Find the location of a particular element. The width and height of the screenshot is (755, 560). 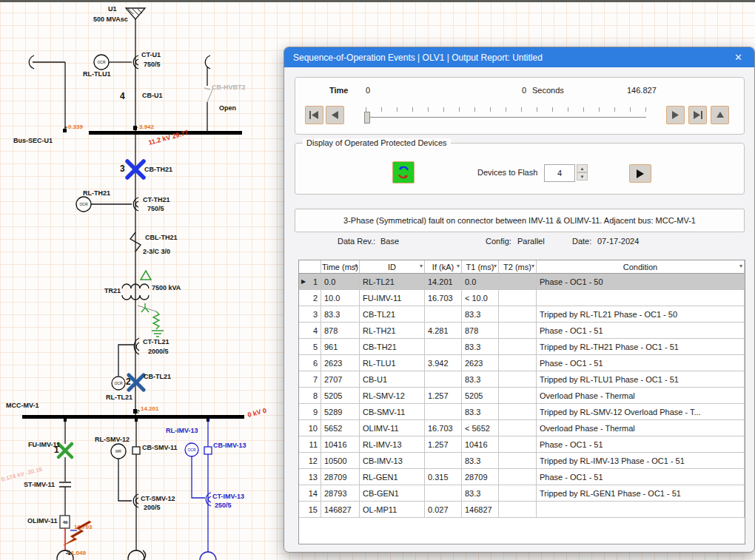

dialog-titlebar: Sequence-of-Operation Events | OLV1 | Ou… is located at coordinates (520, 58).